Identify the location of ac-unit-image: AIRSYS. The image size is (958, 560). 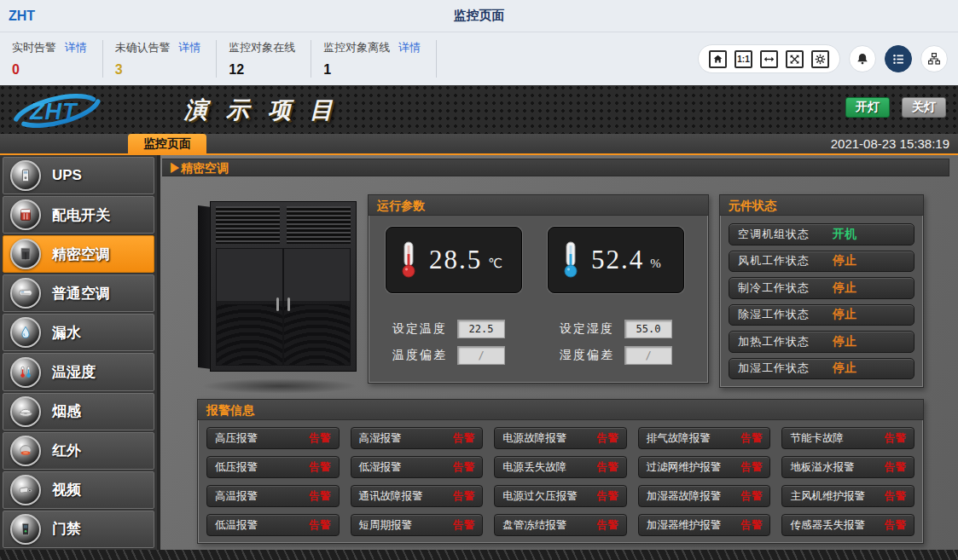
(280, 295).